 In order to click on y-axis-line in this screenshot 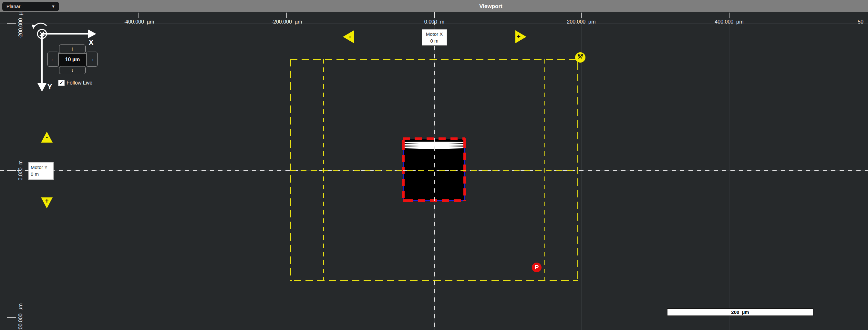, I will do `click(42, 59)`.